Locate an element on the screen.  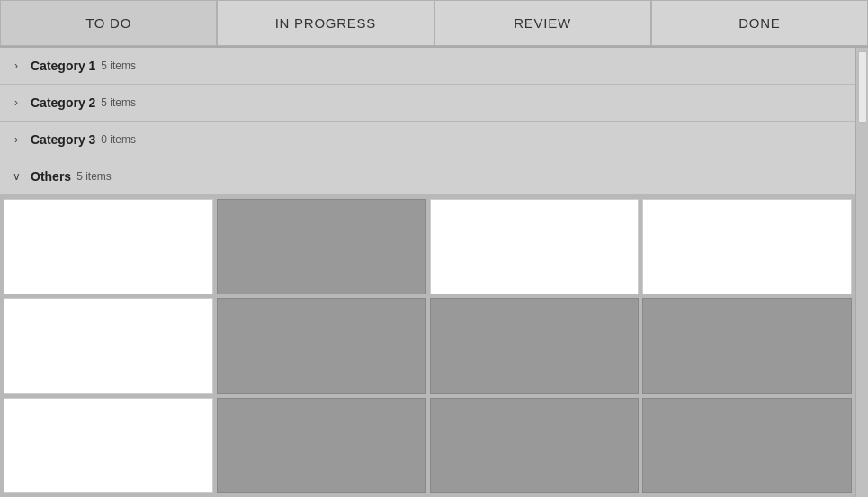
tab-review: REVIEW is located at coordinates (543, 23).